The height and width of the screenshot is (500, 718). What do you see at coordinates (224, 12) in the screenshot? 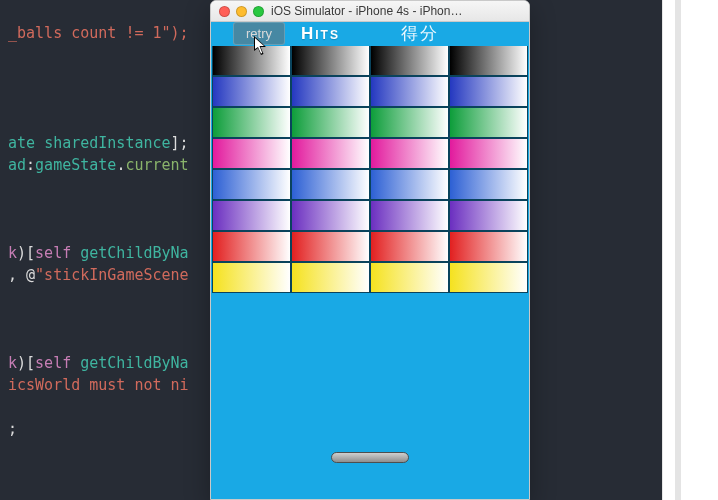
I see `close-icon` at bounding box center [224, 12].